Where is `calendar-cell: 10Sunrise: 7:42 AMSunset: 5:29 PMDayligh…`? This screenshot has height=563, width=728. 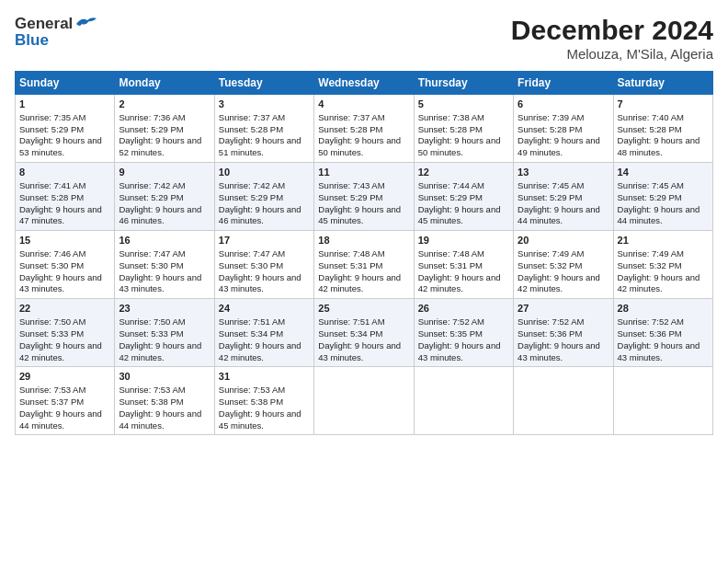
calendar-cell: 10Sunrise: 7:42 AMSunset: 5:29 PMDayligh… is located at coordinates (264, 197).